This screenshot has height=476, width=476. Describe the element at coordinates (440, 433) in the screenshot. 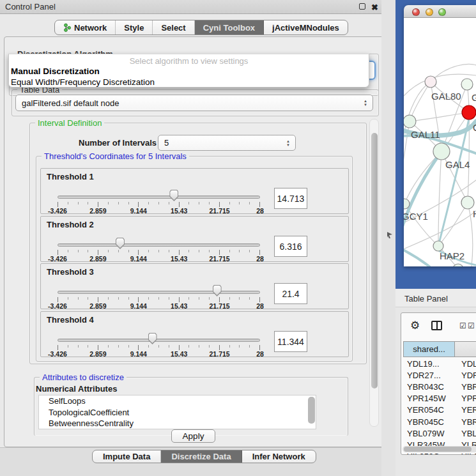

I see `table-row: YBL079WYBL0` at that location.